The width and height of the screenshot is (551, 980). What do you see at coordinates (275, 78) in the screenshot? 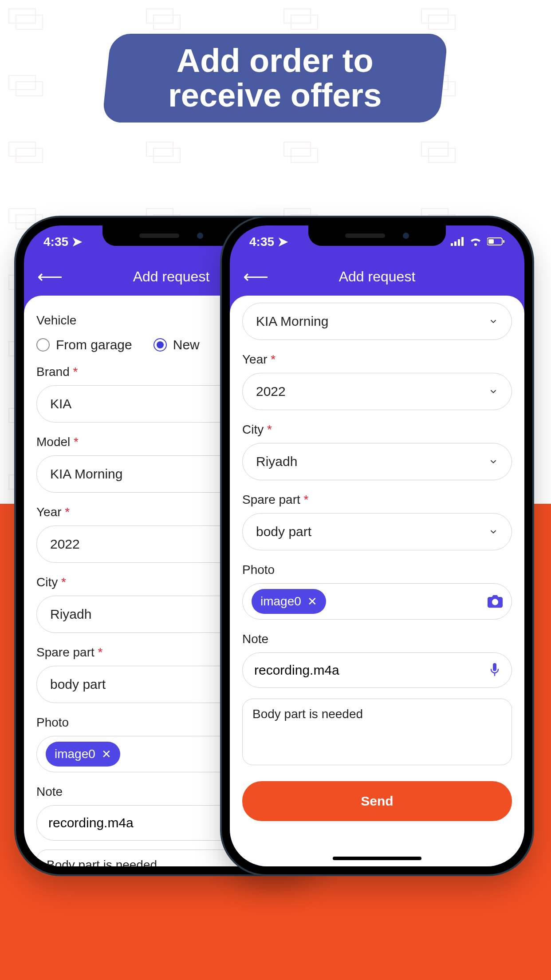
I see `promo-banner: Add order to receive offers` at bounding box center [275, 78].